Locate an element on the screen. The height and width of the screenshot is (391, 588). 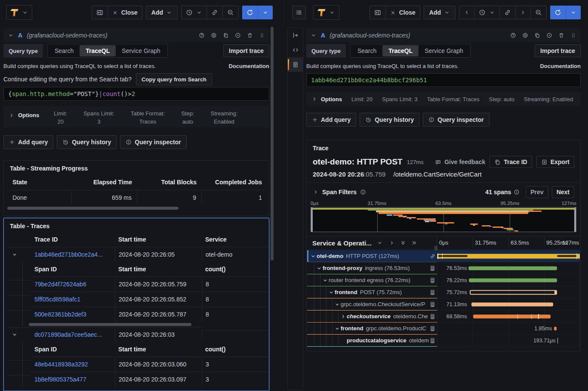
outline-button is located at coordinates (299, 12).